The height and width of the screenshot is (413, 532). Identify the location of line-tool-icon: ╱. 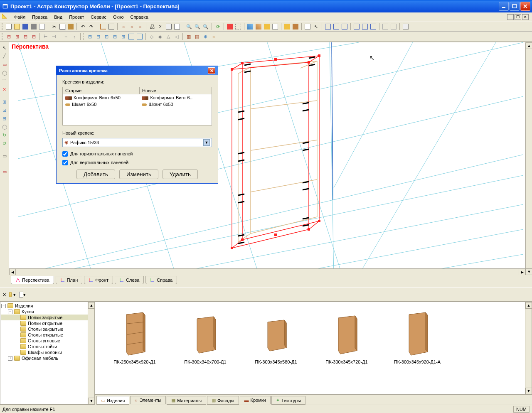
(5, 56).